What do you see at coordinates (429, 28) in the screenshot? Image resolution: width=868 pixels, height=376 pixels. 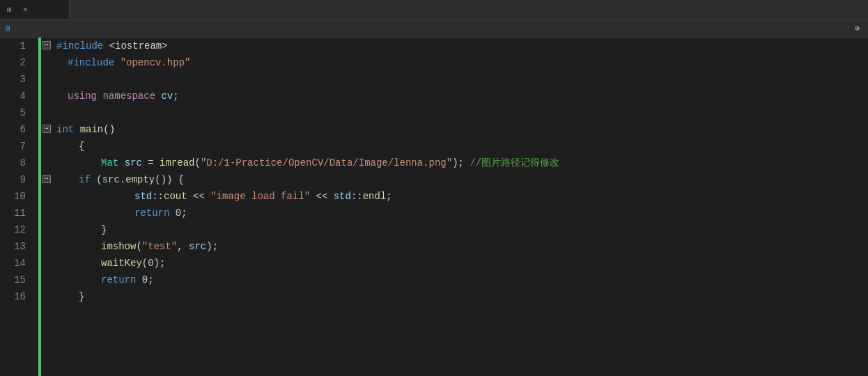 I see `breadcrumb-left: ⊞` at bounding box center [429, 28].